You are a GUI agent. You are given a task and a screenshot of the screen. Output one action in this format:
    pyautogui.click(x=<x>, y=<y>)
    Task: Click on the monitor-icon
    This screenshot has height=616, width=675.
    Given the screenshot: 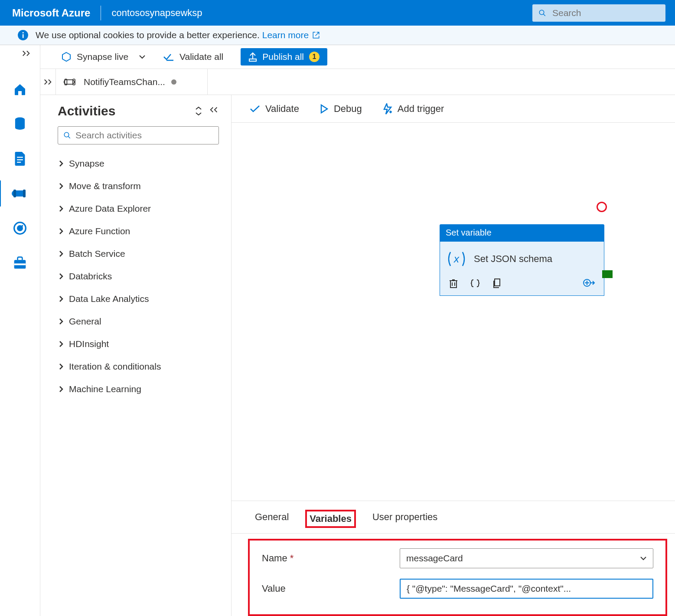 What is the action you would take?
    pyautogui.click(x=20, y=228)
    